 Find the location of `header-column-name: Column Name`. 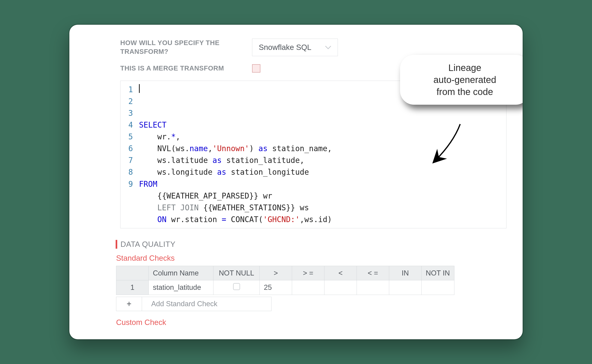

header-column-name: Column Name is located at coordinates (181, 273).